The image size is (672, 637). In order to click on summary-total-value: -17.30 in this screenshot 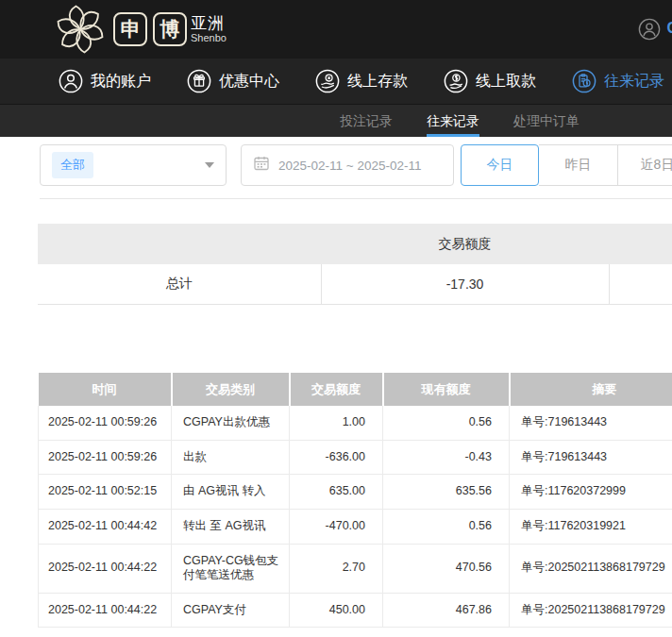, I will do `click(464, 285)`.